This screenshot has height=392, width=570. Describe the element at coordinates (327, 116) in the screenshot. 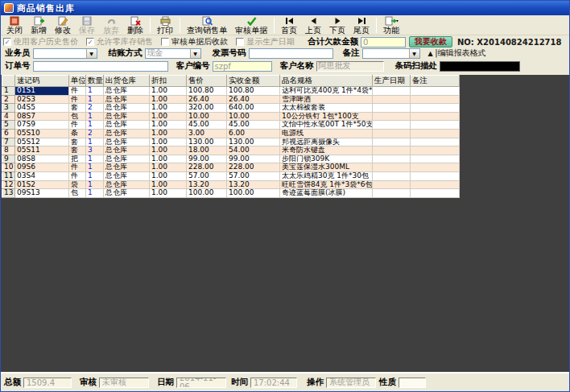

I see `cell-product-name: 10公分铁钉 1包*100支` at that location.